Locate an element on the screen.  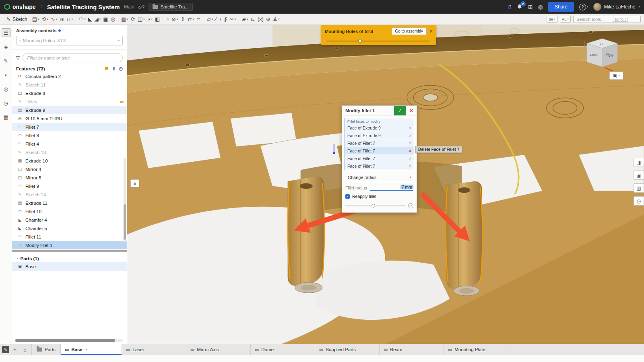
toolbar-feature-button-transform: ⇄ ▾ is located at coordinates (190, 19).